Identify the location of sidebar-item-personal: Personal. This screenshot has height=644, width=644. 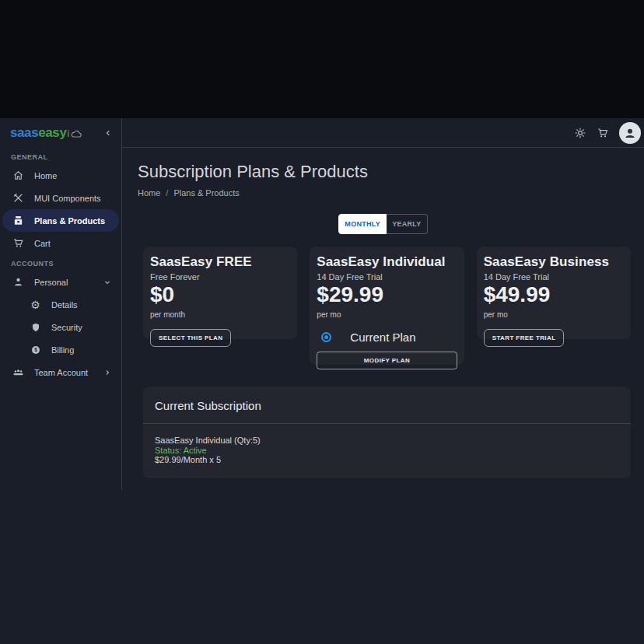
(61, 282).